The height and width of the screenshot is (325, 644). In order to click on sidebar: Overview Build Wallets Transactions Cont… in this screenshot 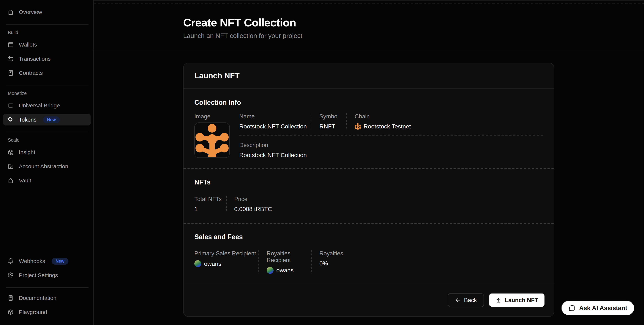, I will do `click(47, 162)`.